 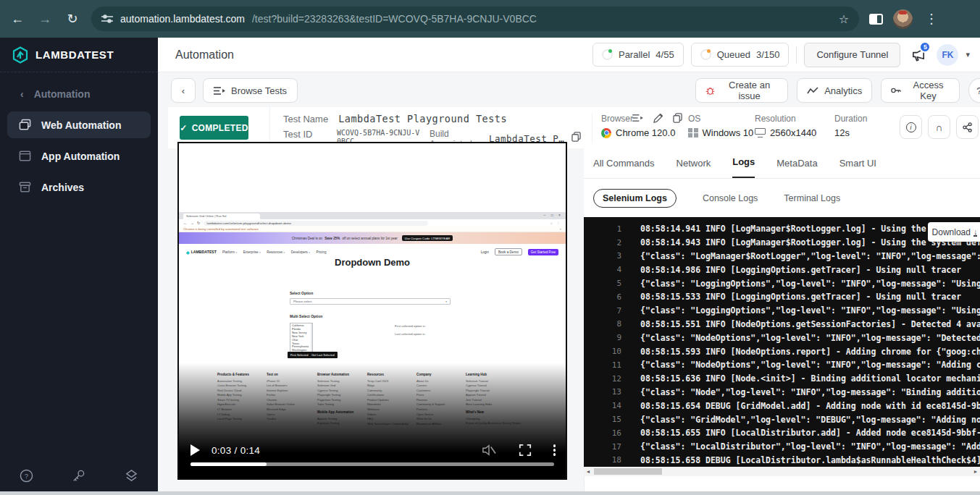 What do you see at coordinates (920, 90) in the screenshot?
I see `access-key-button: Access Key` at bounding box center [920, 90].